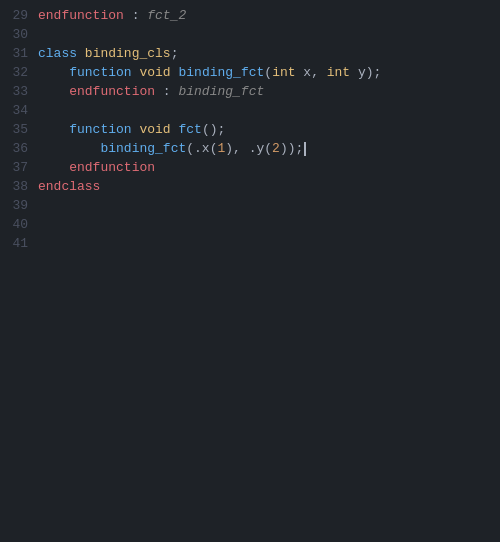  I want to click on code-line-29: endfunction : fct_2, so click(269, 16).